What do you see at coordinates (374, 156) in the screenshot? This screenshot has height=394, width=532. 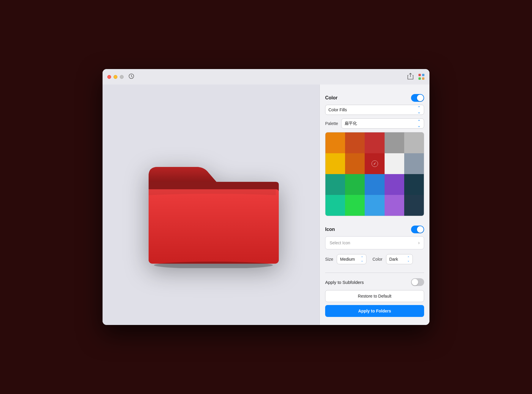 I see `color-section: Color Color Fills ⌃ ⌄` at bounding box center [374, 156].